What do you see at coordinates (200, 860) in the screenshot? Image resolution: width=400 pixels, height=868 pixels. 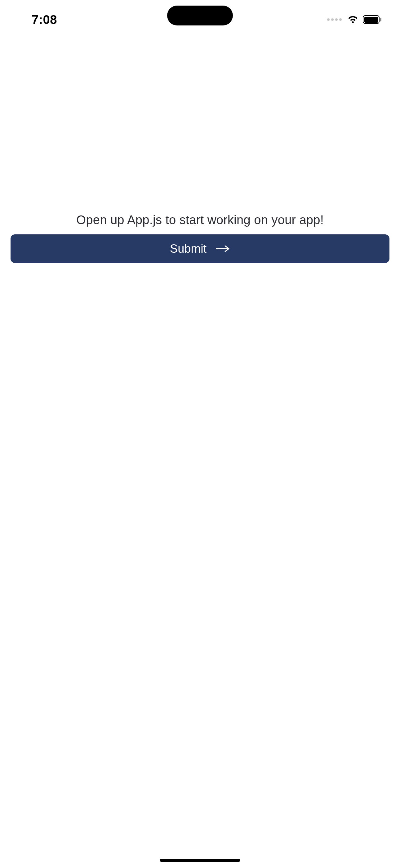 I see `home-indicator` at bounding box center [200, 860].